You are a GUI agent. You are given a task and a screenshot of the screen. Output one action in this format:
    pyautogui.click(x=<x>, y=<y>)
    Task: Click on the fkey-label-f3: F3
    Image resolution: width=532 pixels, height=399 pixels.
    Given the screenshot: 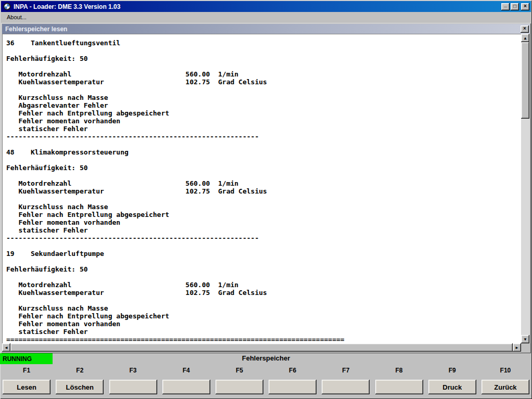 What is the action you would take?
    pyautogui.click(x=133, y=371)
    